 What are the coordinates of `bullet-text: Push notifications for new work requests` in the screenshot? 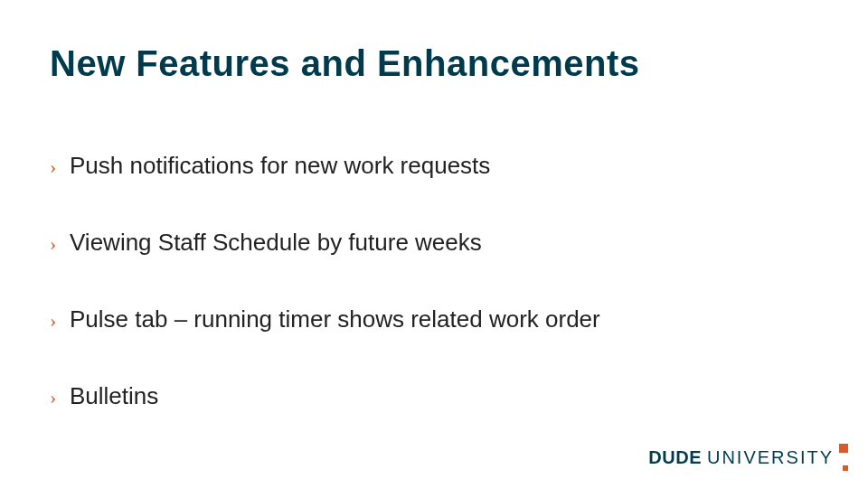 It's located at (444, 166).